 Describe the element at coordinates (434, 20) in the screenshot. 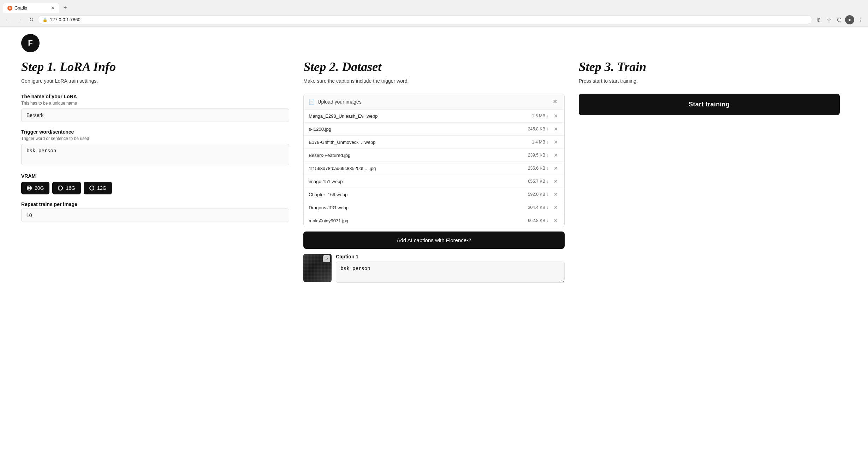

I see `nav-bar: ← → ↻ 🔒 127.0.0.1:7860 ⊕ ☆ ⬡ ● ⋮` at that location.